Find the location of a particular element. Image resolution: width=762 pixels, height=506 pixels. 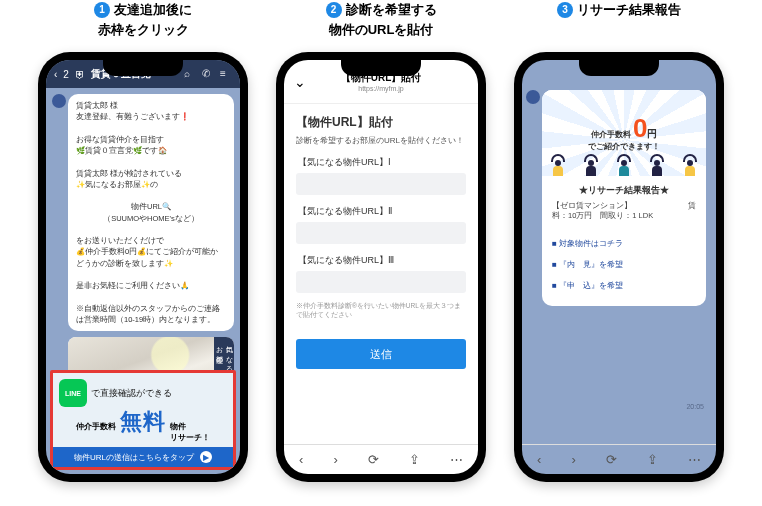

banner-bar-text: 物件URLの送信はこちらをタップ is located at coordinates (134, 458).